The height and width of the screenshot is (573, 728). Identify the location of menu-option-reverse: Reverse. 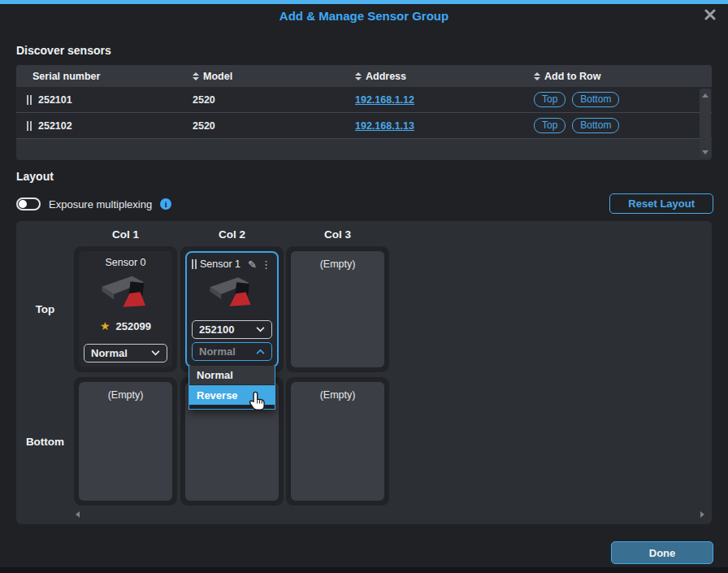
(232, 395).